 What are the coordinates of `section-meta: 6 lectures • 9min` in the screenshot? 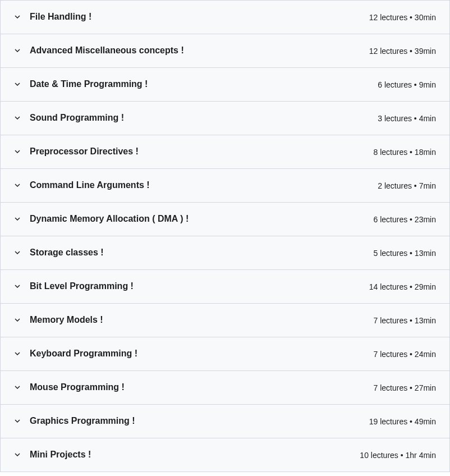 It's located at (403, 85).